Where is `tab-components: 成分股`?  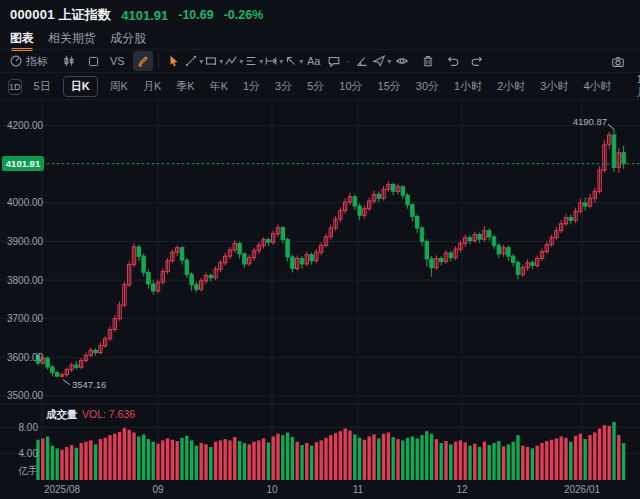 tab-components: 成分股 is located at coordinates (128, 39).